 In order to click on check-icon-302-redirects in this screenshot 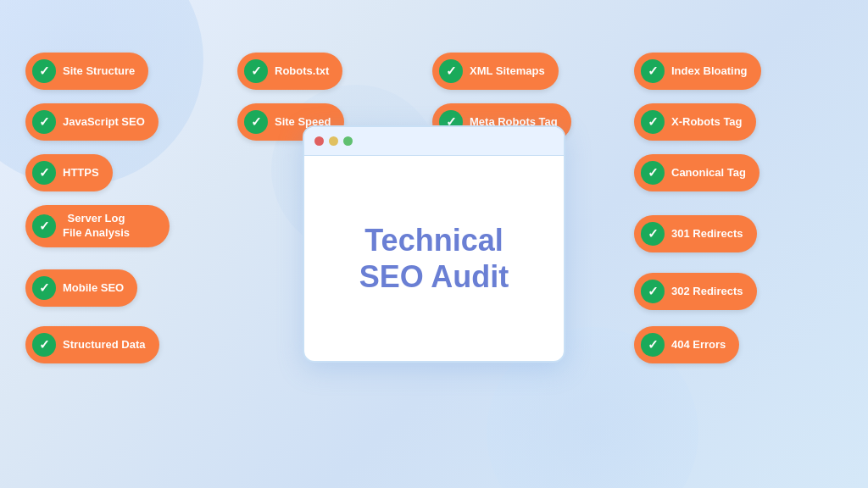, I will do `click(653, 291)`.